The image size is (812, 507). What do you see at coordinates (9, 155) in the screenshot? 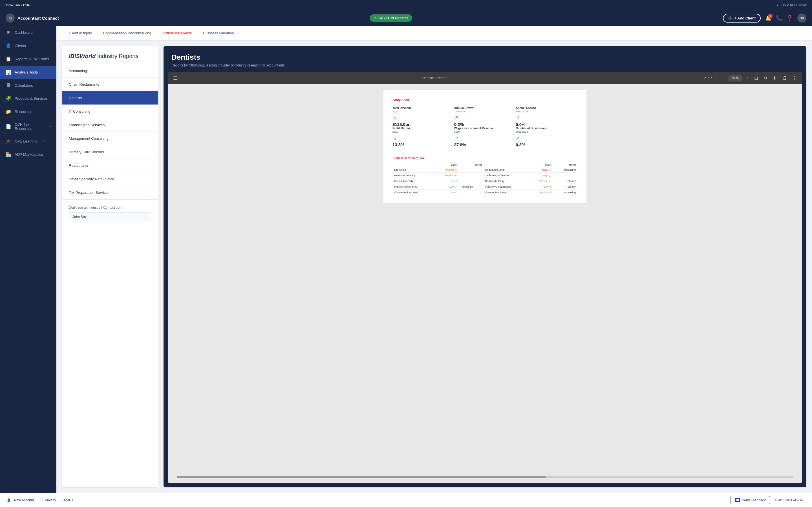
I see `adp-icon: 🏪` at bounding box center [9, 155].